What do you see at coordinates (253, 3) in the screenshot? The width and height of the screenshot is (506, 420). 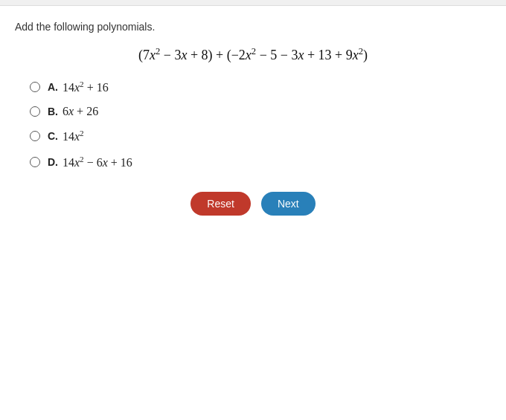 I see `top-bar` at bounding box center [253, 3].